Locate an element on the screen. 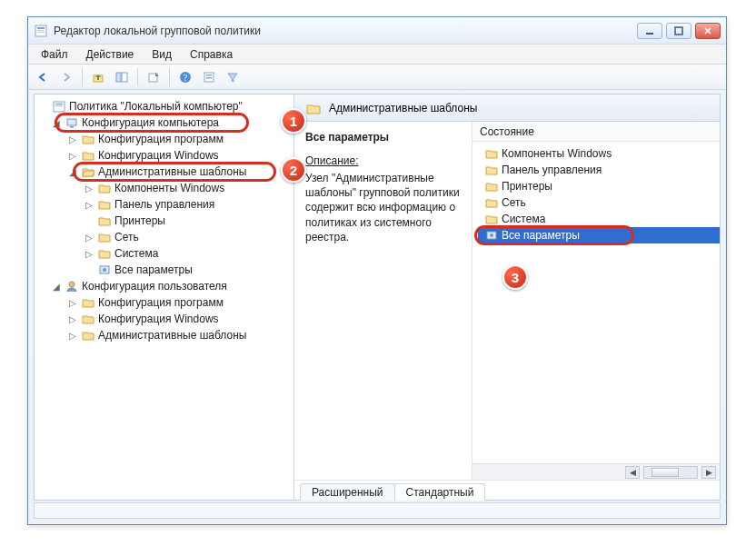 Image resolution: width=756 pixels, height=546 pixels. window-title: Редактор локальной групповой политики is located at coordinates (345, 31).